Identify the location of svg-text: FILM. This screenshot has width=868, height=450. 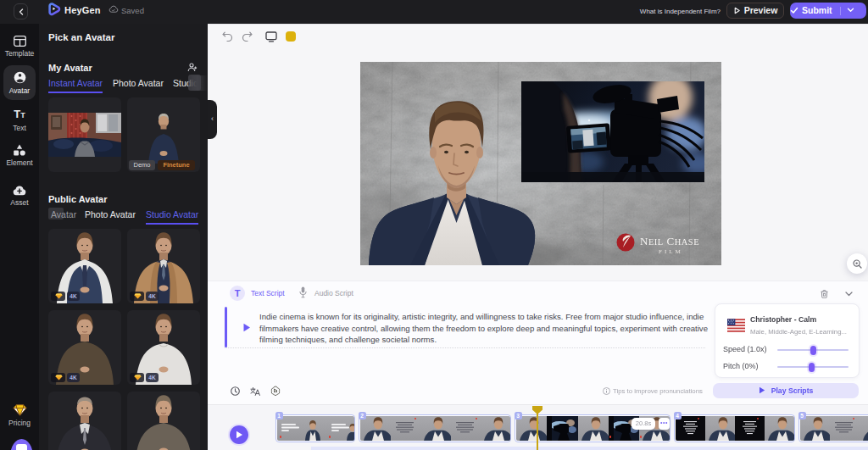
(671, 252).